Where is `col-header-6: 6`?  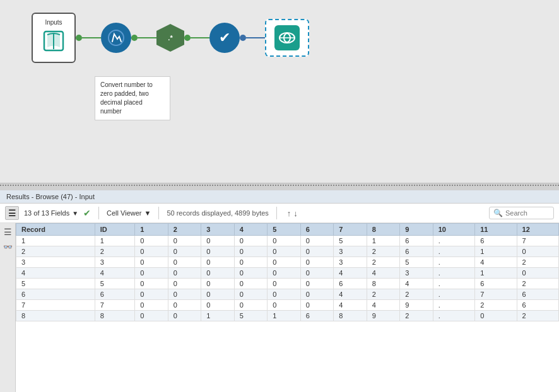 col-header-6: 6 is located at coordinates (317, 229).